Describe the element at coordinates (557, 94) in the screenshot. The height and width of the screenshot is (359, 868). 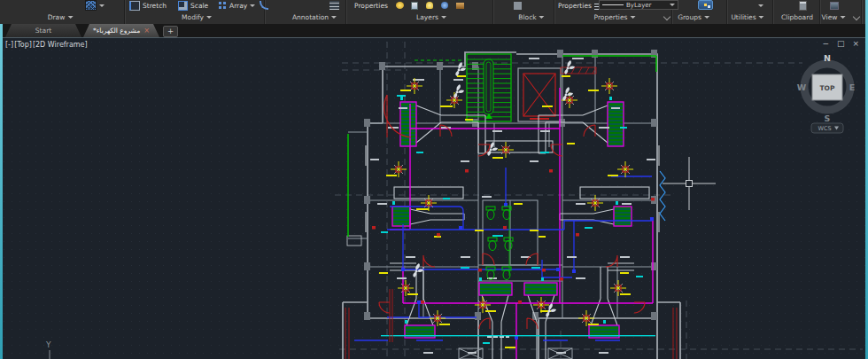
I see `elevator-shaft` at that location.